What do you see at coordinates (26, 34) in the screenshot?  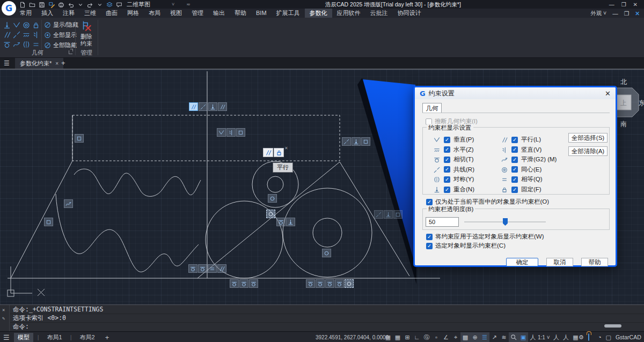 I see `horizontal-icon` at bounding box center [26, 34].